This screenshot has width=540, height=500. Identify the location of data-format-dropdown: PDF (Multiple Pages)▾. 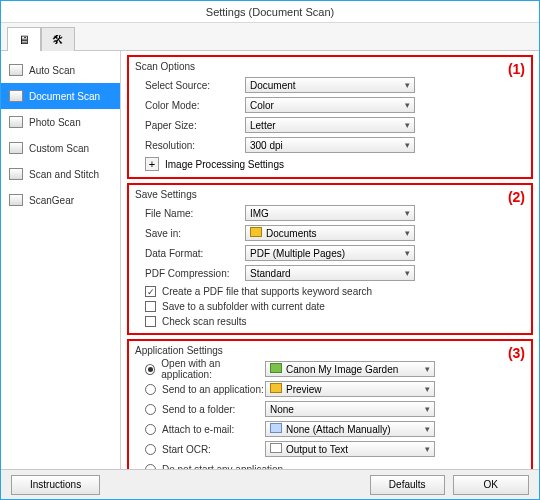
(330, 253).